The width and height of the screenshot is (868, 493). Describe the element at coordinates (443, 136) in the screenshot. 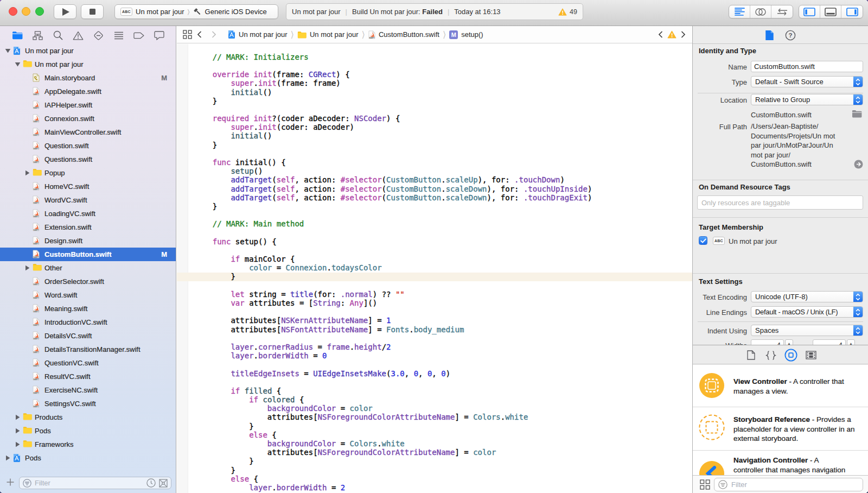

I see `code-line: initial()` at that location.